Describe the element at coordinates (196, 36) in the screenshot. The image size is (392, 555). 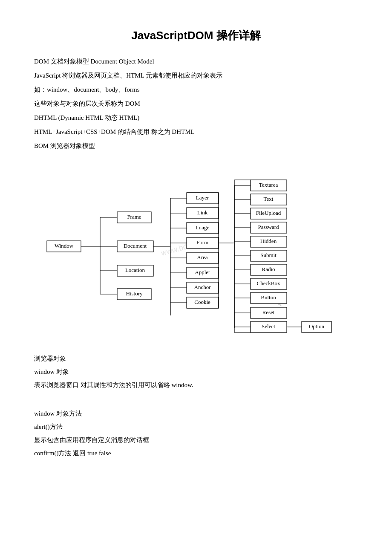
I see `page-title: JavaScriptDOM 操作详解` at that location.